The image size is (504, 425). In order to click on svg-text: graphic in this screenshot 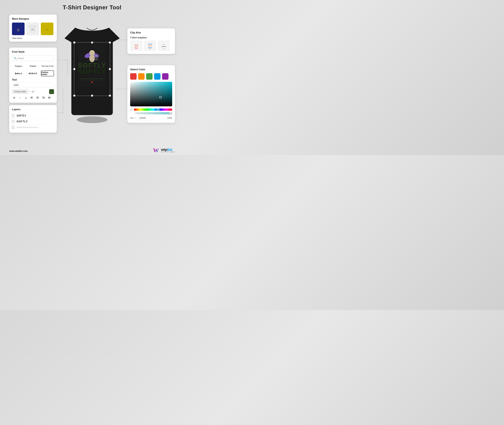, I will do `click(164, 48)`.